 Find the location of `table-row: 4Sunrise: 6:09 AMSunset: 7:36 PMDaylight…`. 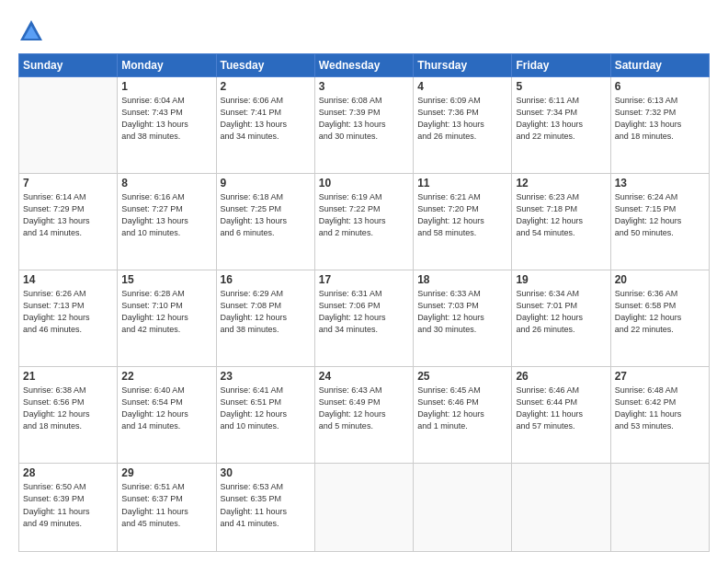

table-row: 4Sunrise: 6:09 AMSunset: 7:36 PMDaylight… is located at coordinates (463, 125).